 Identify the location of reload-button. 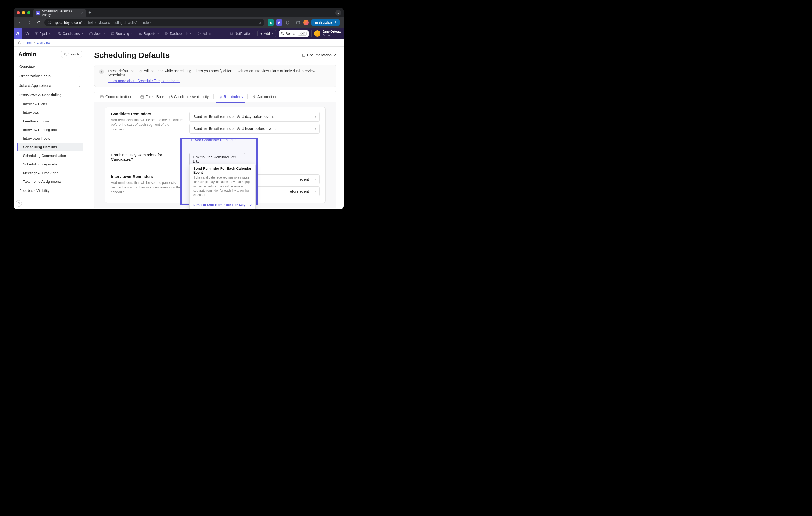
(39, 23).